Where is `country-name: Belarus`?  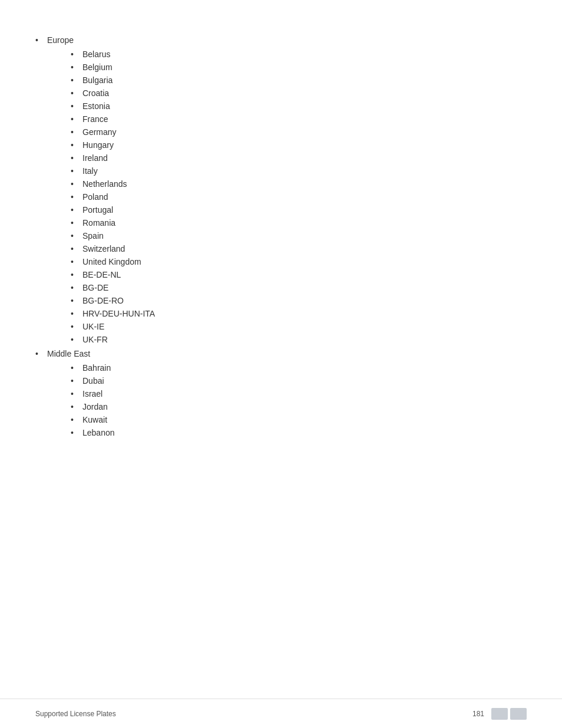
country-name: Belarus is located at coordinates (97, 54).